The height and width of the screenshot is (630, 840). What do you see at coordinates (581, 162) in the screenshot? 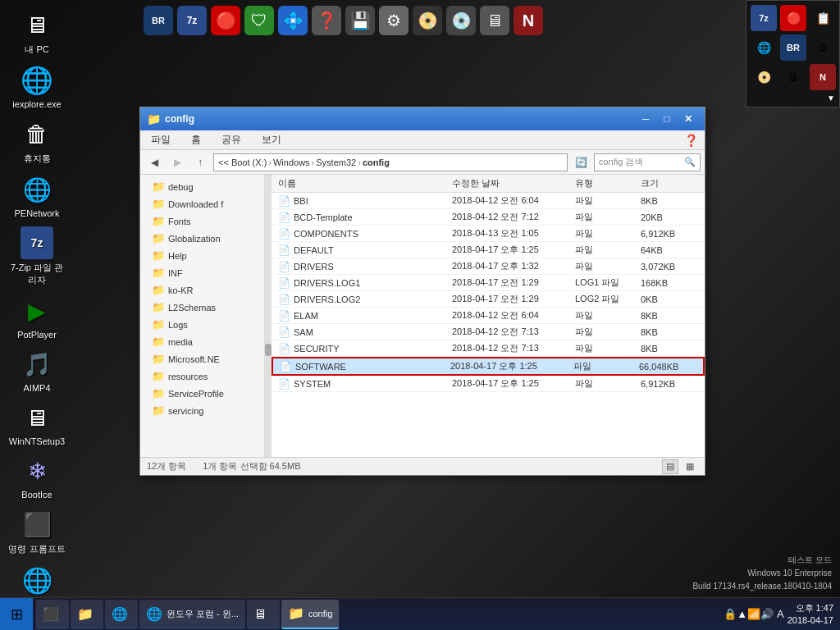
I see `refresh-button: 🔄` at bounding box center [581, 162].